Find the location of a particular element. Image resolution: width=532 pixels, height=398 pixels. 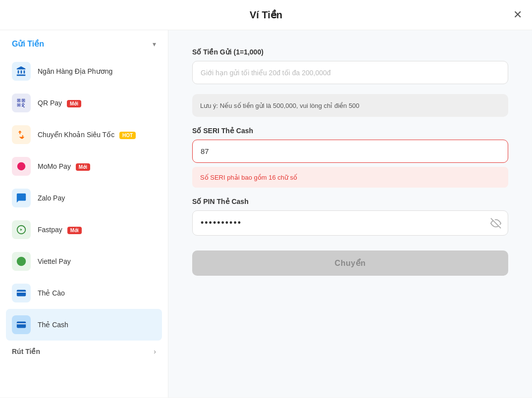

sidebar-item-qr-pay: QR Pay Mới is located at coordinates (84, 103).